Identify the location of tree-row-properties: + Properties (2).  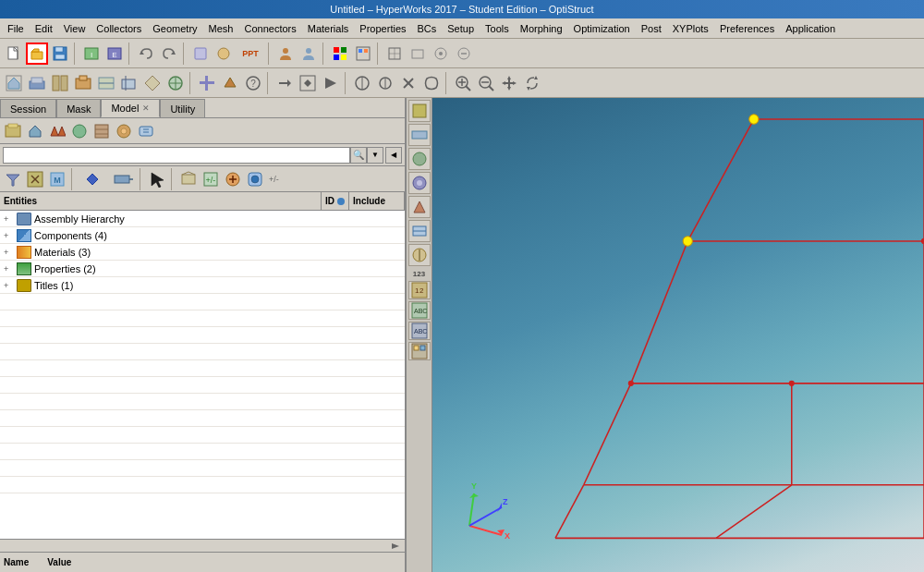
(202, 269).